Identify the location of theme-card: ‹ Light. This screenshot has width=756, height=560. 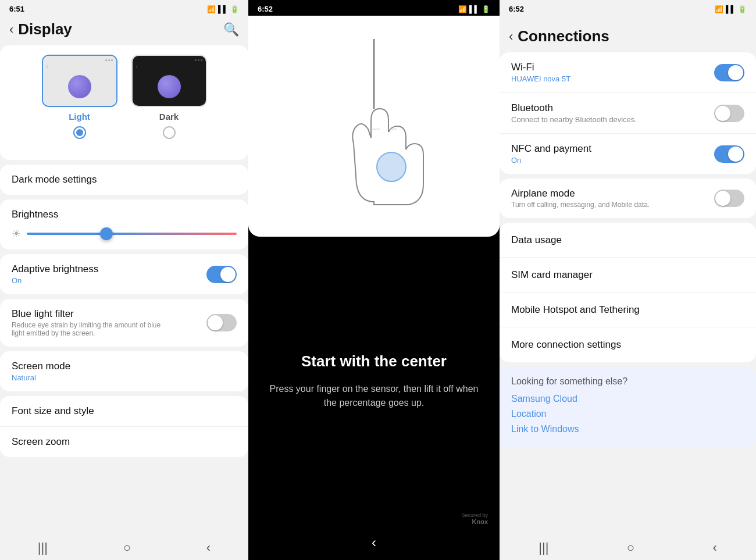
(124, 102).